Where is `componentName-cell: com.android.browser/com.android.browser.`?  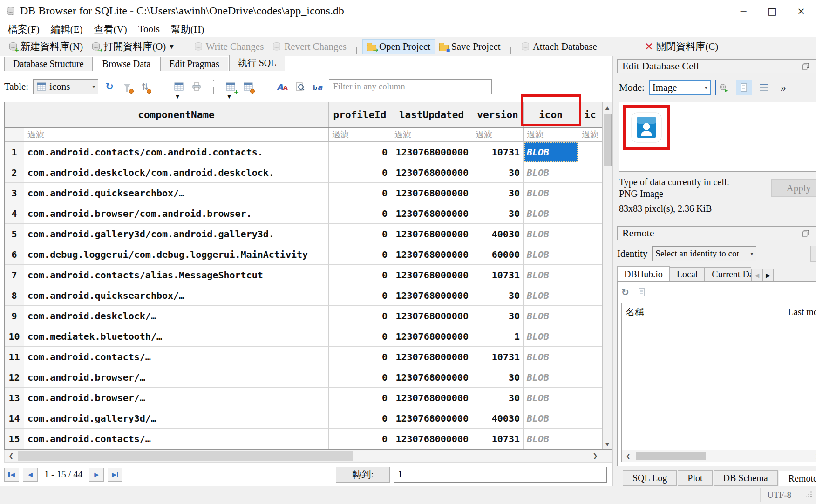 componentName-cell: com.android.browser/com.android.browser. is located at coordinates (177, 214).